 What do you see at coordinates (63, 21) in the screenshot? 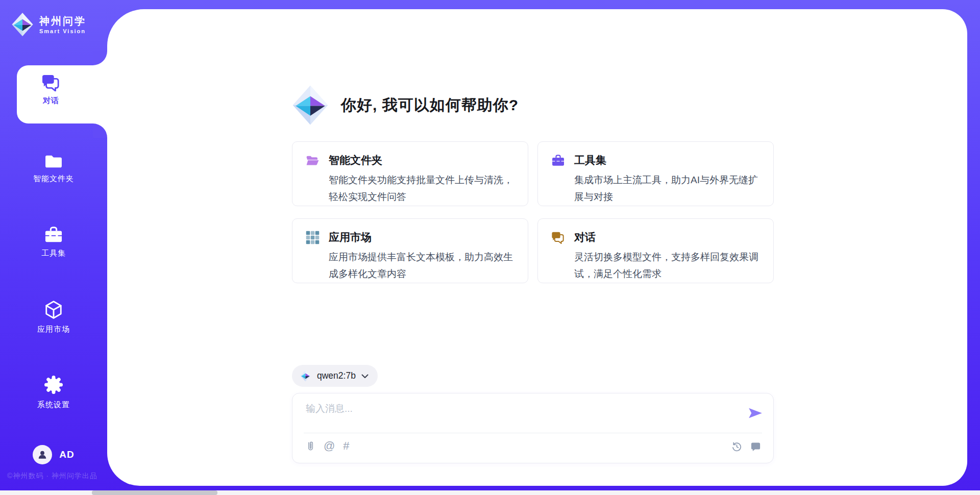
I see `brand-name: 神州问学` at bounding box center [63, 21].